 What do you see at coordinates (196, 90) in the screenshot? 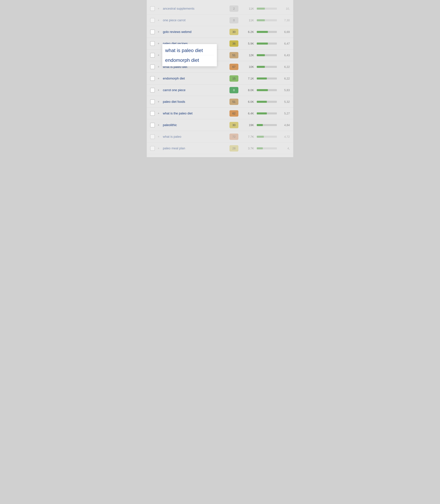
I see `keyword-text: carrot one piece` at bounding box center [196, 90].